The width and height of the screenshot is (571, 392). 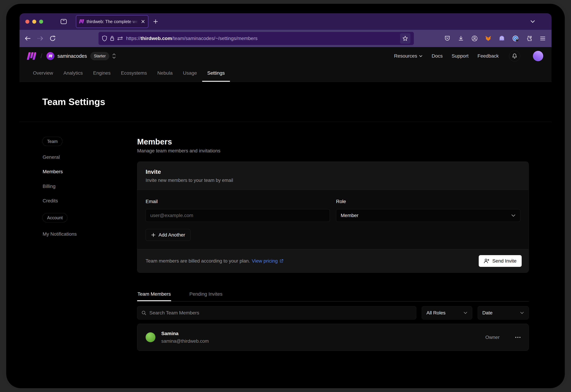 I want to click on search-icon, so click(x=144, y=313).